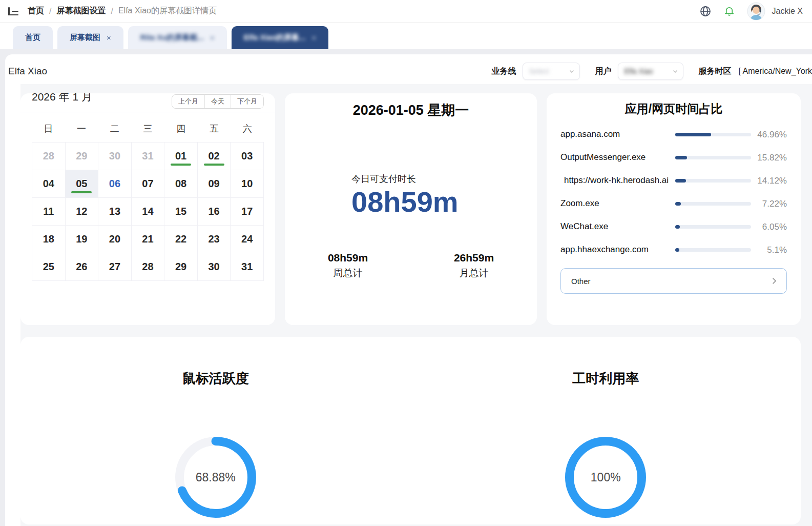 This screenshot has height=526, width=812. Describe the element at coordinates (406, 11) in the screenshot. I see `top-navbar: 首页 / 屏幕截图设置 / Elfa Xiao的屏幕截图详情页` at that location.